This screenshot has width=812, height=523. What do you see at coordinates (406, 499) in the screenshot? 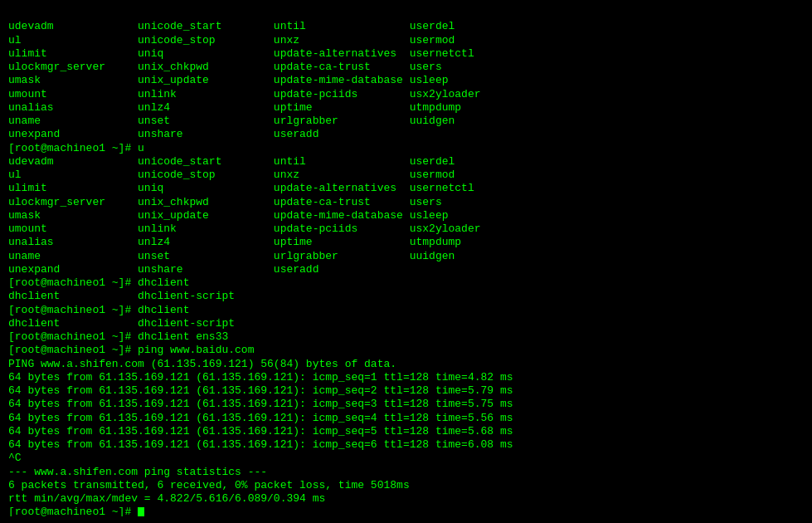
I see `terminal-line: rtt min/avg/max/mdev = 4.822/5.616/6.089…` at bounding box center [406, 499].